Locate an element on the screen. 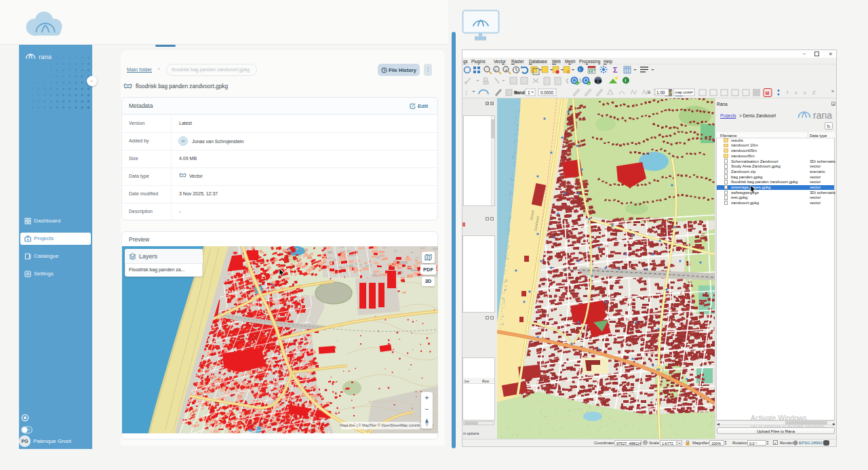  svg-text: 0.0000 is located at coordinates (547, 92).